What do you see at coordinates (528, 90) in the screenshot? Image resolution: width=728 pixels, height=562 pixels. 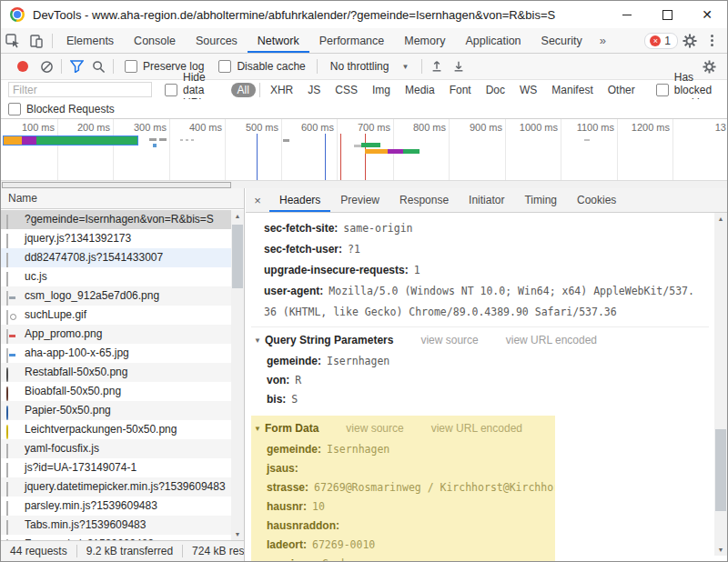 I see `filter-chip-ws: WS` at bounding box center [528, 90].